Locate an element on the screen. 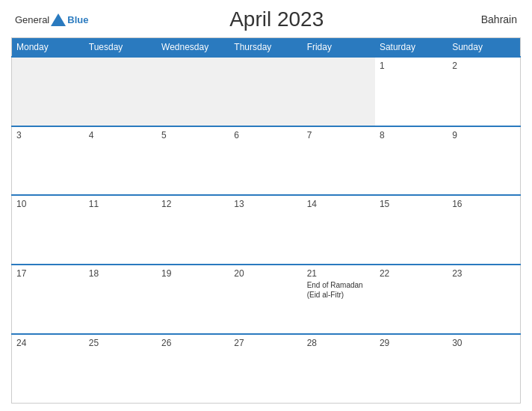 The height and width of the screenshot is (411, 532). day-number: 29 is located at coordinates (411, 343).